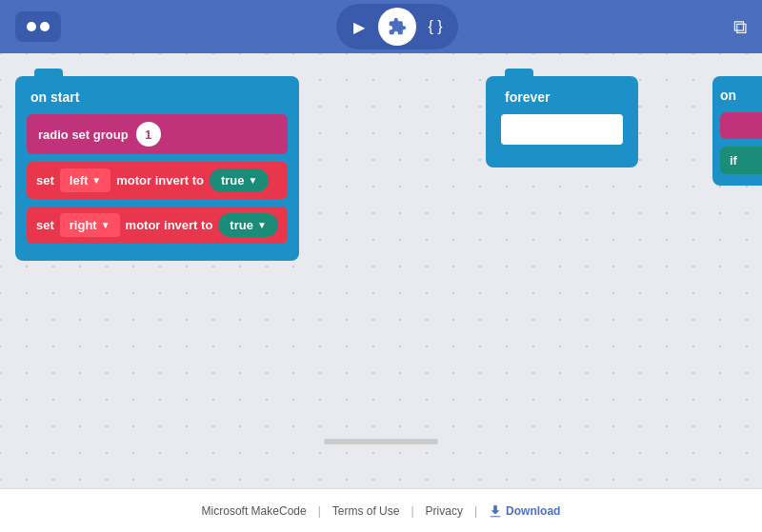  I want to click on play-icon: ▶, so click(359, 27).